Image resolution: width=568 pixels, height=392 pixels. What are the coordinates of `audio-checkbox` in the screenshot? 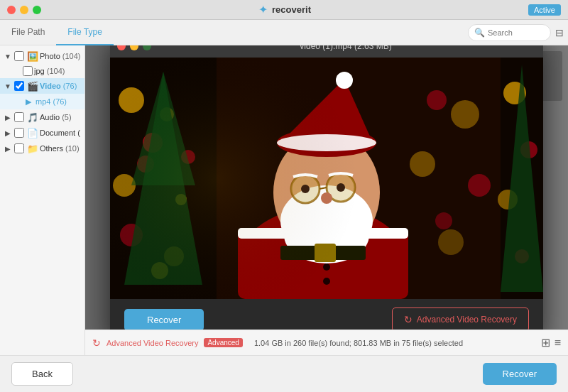 It's located at (19, 117).